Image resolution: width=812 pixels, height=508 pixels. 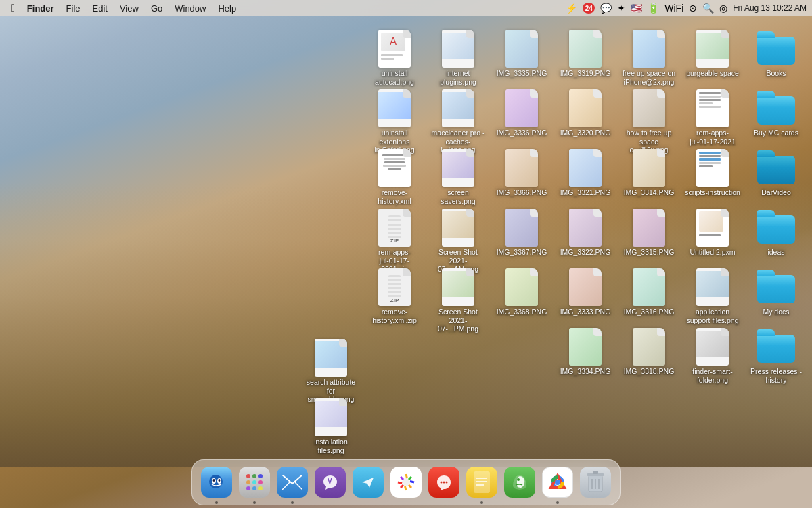 I want to click on icon-col-6: purgeable space rem-apps-jul-01-17-20, so click(x=713, y=206).